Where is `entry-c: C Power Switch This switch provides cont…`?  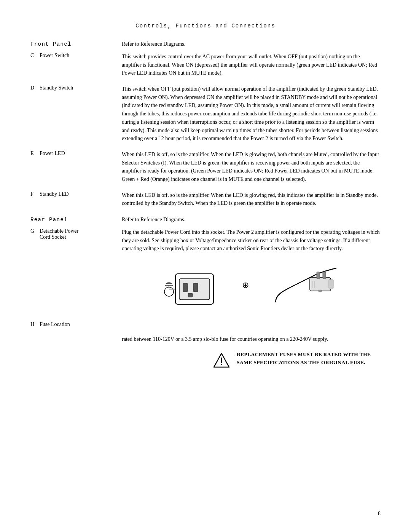 entry-c: C Power Switch This switch provides cont… is located at coordinates (206, 65).